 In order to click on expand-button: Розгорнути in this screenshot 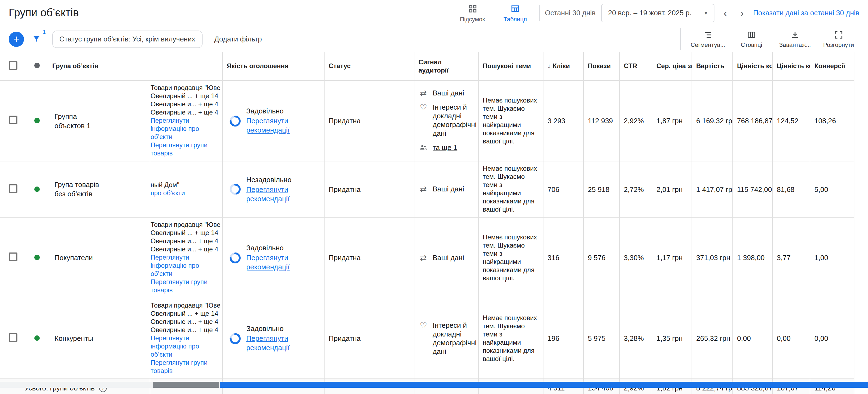, I will do `click(838, 39)`.